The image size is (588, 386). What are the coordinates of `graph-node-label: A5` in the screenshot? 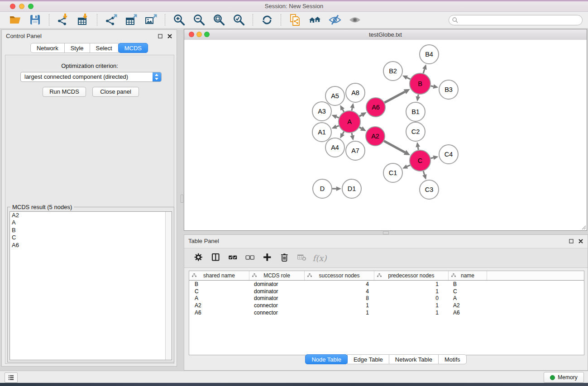 It's located at (335, 96).